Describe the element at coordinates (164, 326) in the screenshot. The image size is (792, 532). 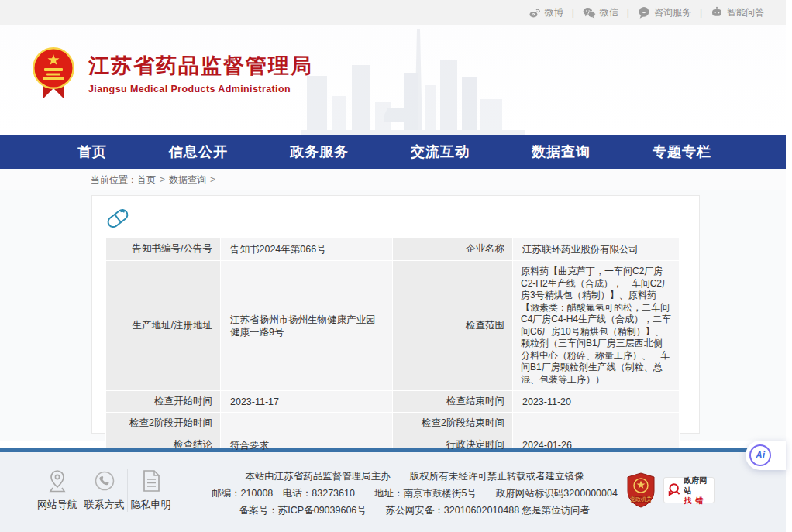
I see `field-label: 生产地址/注册地址` at that location.